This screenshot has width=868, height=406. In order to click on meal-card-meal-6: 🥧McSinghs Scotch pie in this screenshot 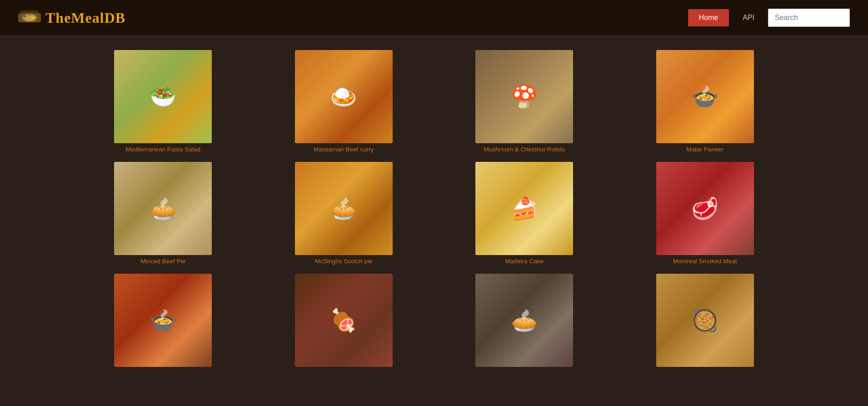, I will do `click(344, 216)`.